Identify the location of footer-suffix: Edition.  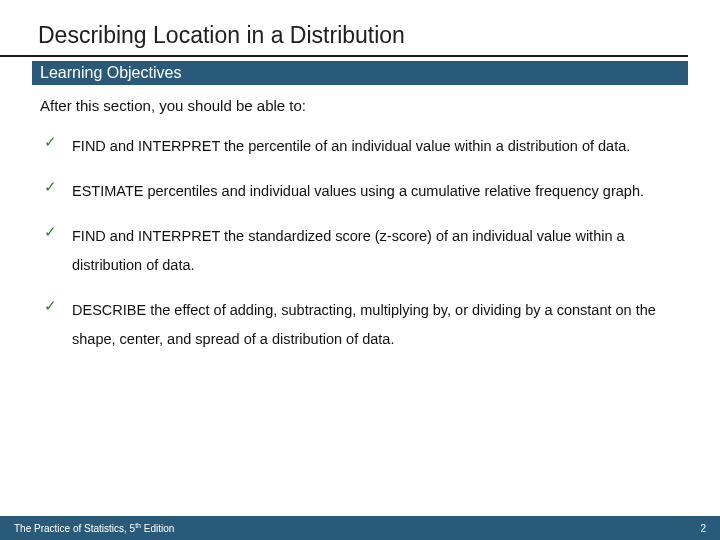
(158, 528).